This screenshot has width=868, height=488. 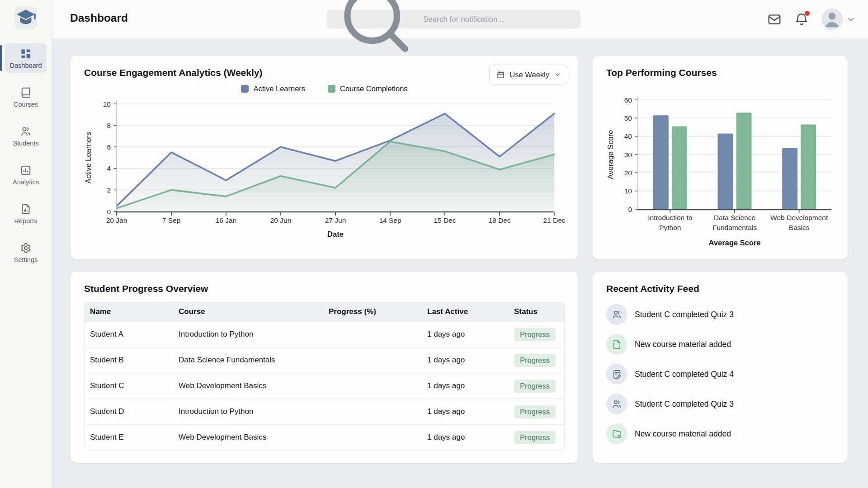 What do you see at coordinates (134, 360) in the screenshot?
I see `cell-name: Student B` at bounding box center [134, 360].